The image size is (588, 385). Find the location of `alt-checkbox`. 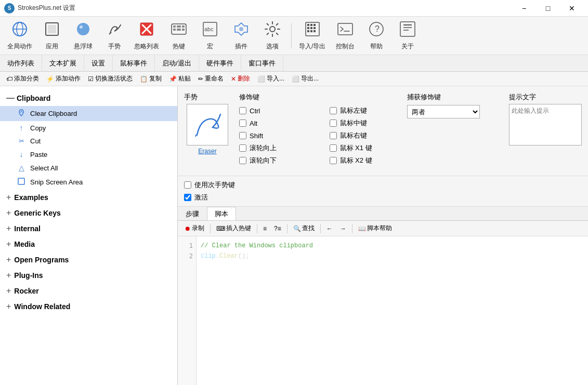

alt-checkbox is located at coordinates (243, 123).